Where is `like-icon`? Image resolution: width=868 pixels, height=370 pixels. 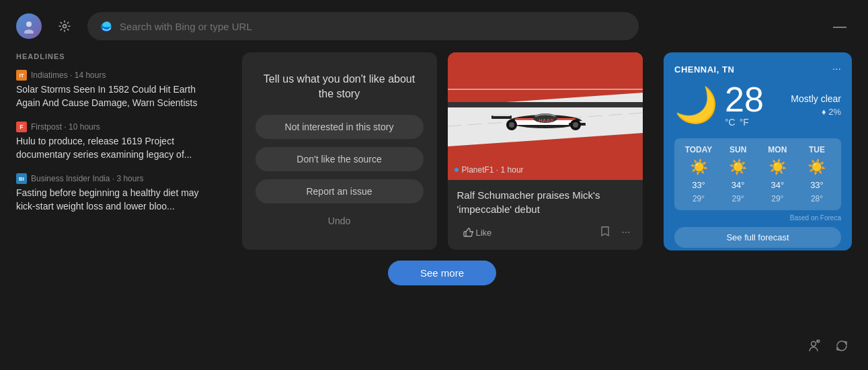
like-icon is located at coordinates (468, 232).